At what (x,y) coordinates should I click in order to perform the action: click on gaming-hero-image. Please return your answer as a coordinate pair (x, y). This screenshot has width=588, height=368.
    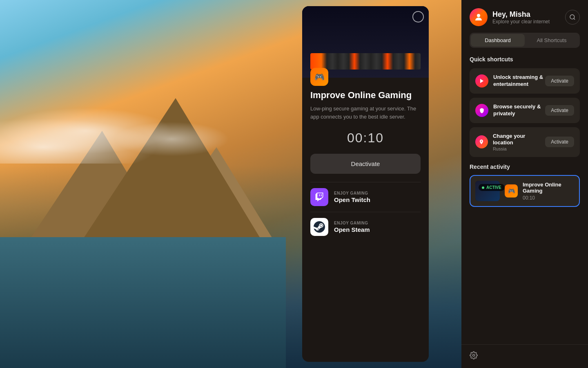
    Looking at the image, I should click on (365, 42).